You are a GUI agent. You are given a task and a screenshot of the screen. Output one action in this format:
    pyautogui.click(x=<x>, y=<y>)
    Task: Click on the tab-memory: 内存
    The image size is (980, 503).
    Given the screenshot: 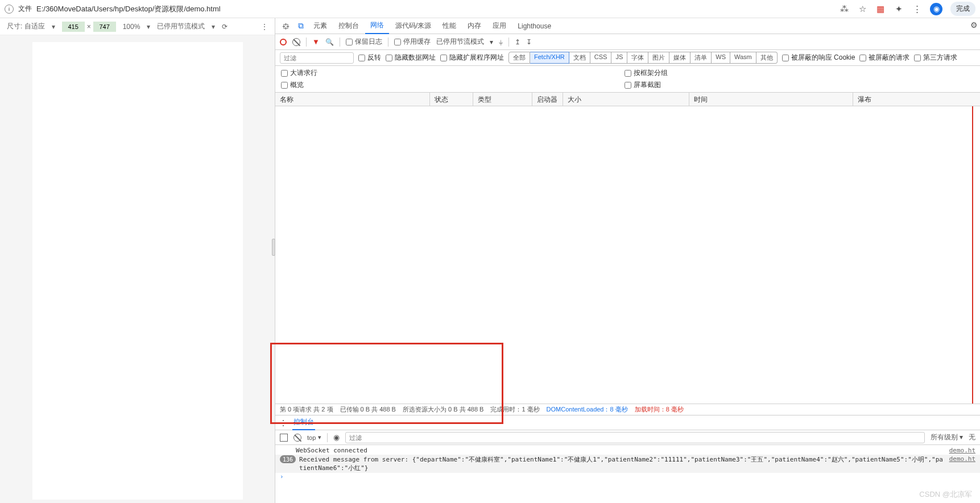 What is the action you would take?
    pyautogui.click(x=474, y=26)
    